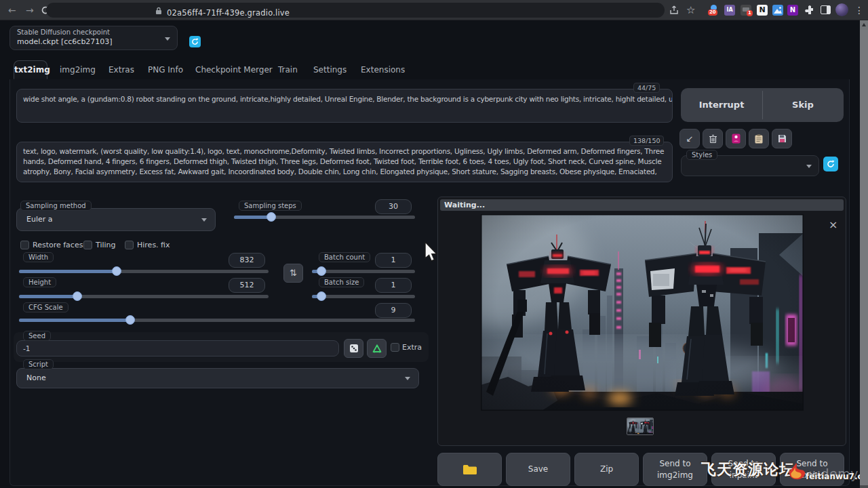  I want to click on extension-blue-dot-icon: 20, so click(713, 10).